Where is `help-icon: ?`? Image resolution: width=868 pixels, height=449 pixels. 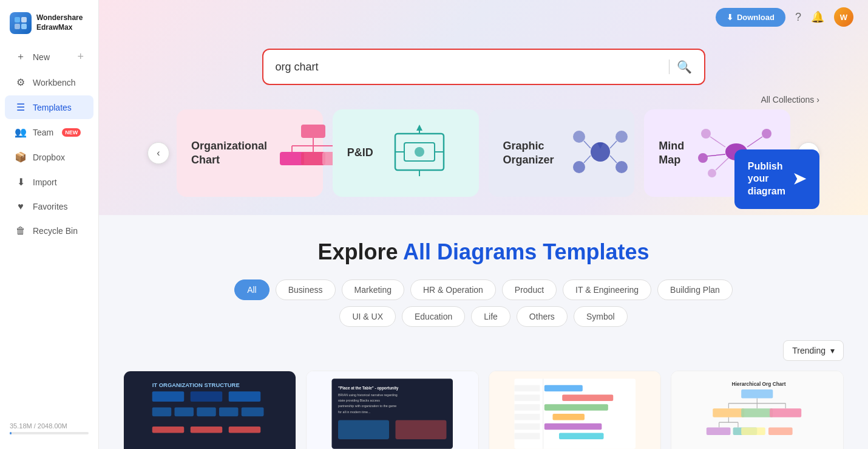 help-icon: ? is located at coordinates (798, 17).